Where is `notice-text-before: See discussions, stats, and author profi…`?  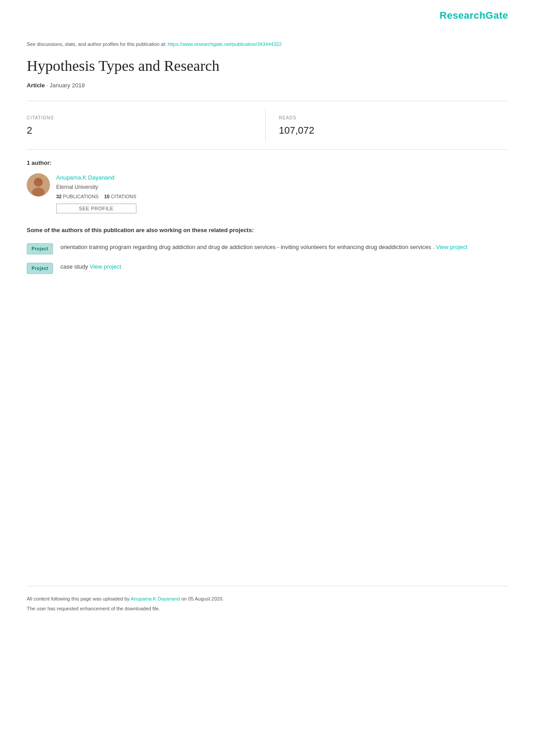 notice-text-before: See discussions, stats, and author profi… is located at coordinates (97, 44).